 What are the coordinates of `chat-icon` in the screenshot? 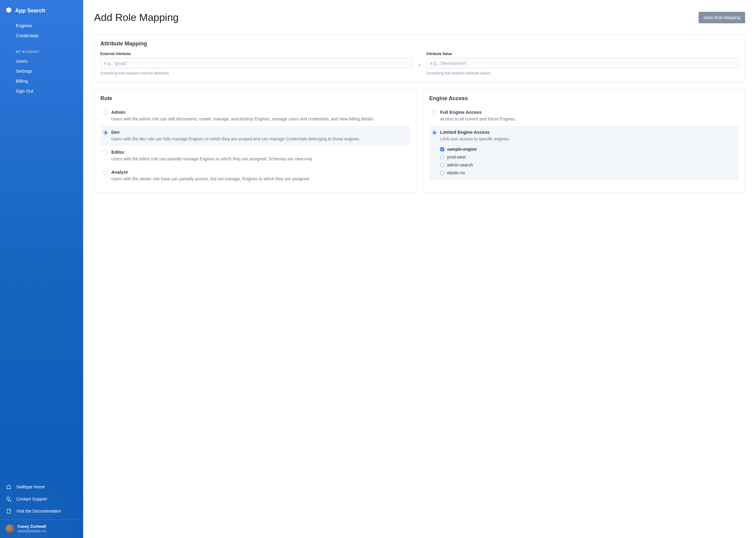 It's located at (9, 499).